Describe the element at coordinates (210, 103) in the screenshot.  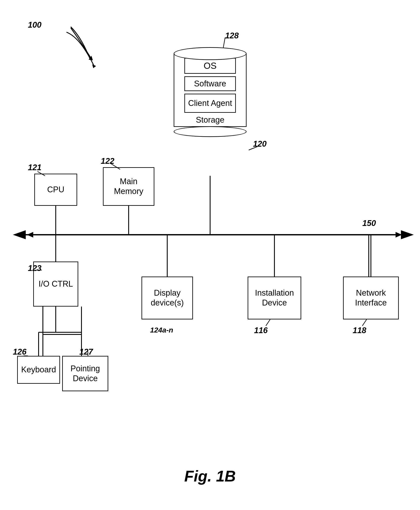
I see `client-agent-label: Client Agent` at that location.